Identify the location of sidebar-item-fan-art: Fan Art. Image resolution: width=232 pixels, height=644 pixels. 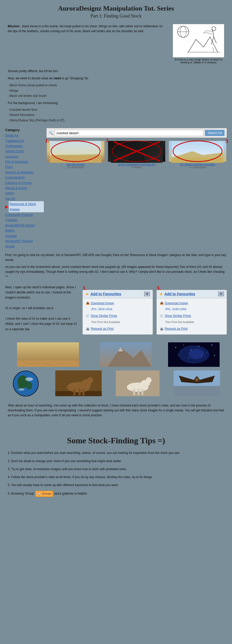
(24, 199).